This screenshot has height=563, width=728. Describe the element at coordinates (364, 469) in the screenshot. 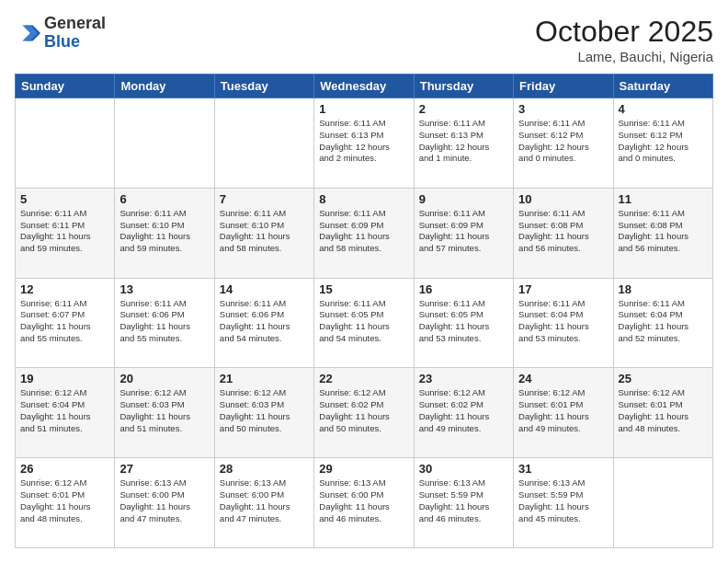

I see `day-number: 29` at that location.